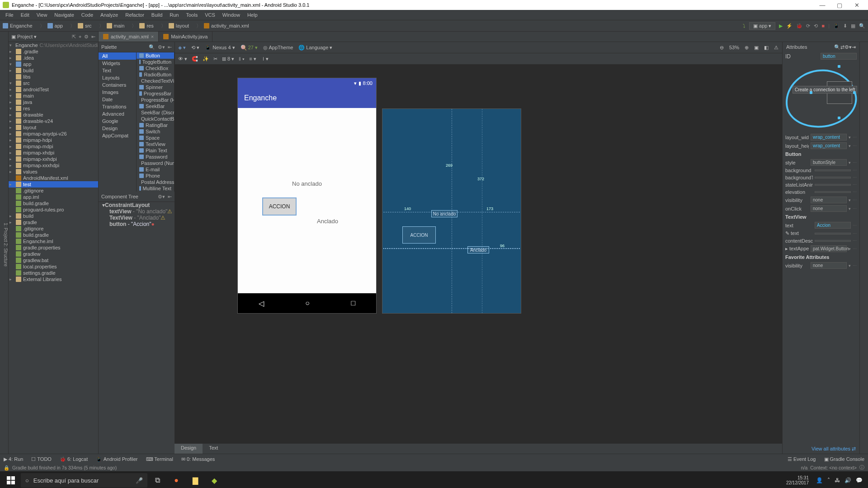 This screenshot has width=868, height=488. Describe the element at coordinates (53, 191) in the screenshot. I see `tree-node: .gitignore` at that location.